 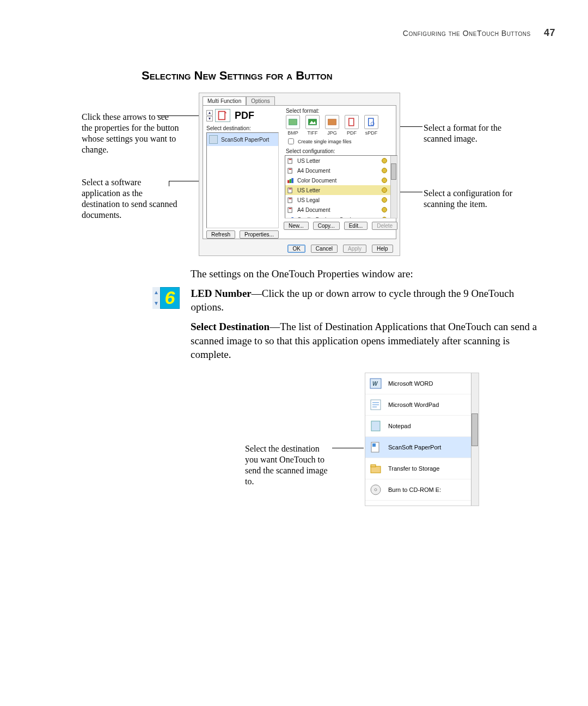 I want to click on tab-multifunction: Multi Function, so click(x=224, y=101).